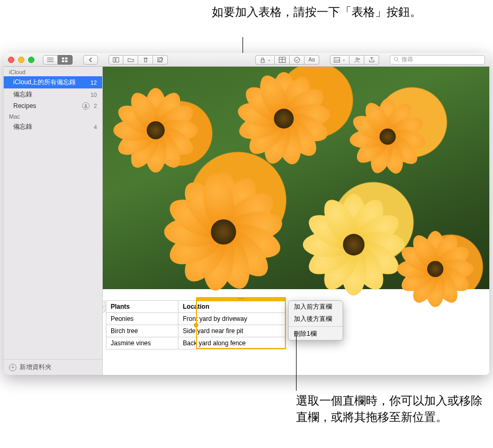 The height and width of the screenshot is (448, 493). I want to click on list-view-button, so click(50, 60).